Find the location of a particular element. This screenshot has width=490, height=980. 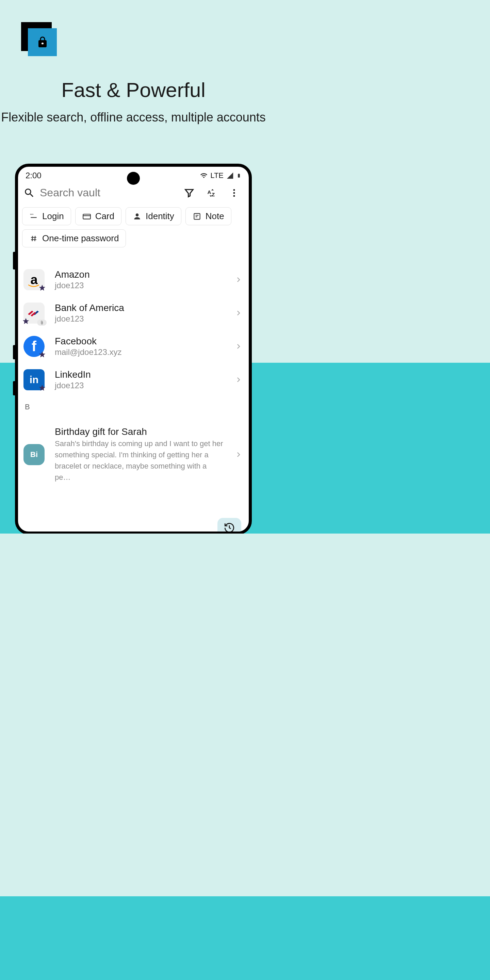

list-item: a Amazon jdoe123 is located at coordinates (133, 280).